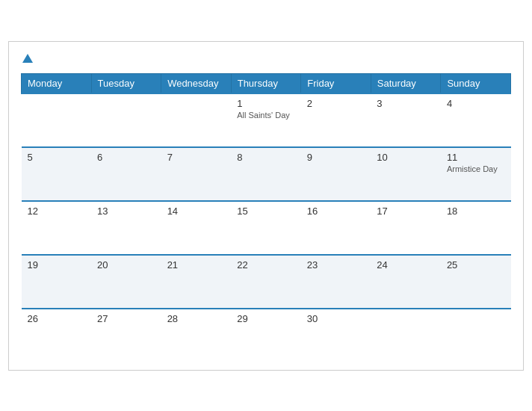 Image resolution: width=532 pixels, height=411 pixels. What do you see at coordinates (266, 265) in the screenshot?
I see `day-number: 22` at bounding box center [266, 265].